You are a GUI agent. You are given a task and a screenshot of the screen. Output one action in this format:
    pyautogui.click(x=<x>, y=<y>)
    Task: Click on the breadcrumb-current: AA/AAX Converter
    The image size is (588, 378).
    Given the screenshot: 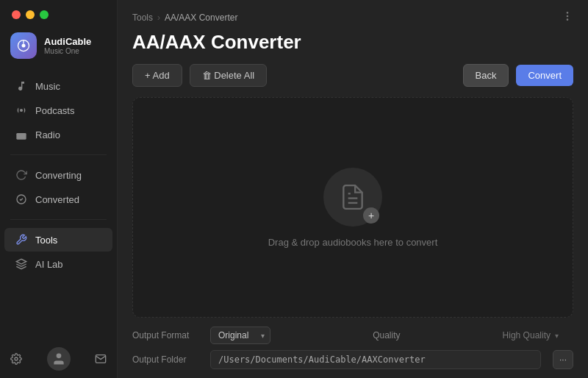 What is the action you would take?
    pyautogui.click(x=201, y=18)
    